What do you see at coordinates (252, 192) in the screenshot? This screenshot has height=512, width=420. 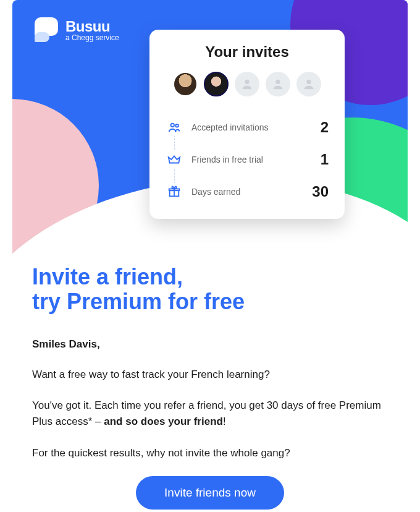 I see `stat-label: Days earned` at bounding box center [252, 192].